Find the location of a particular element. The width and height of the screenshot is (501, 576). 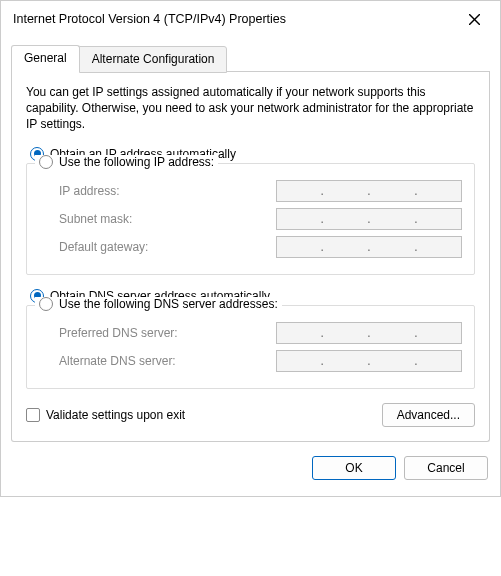

tab-alternate: Alternate Configuration is located at coordinates (154, 60).